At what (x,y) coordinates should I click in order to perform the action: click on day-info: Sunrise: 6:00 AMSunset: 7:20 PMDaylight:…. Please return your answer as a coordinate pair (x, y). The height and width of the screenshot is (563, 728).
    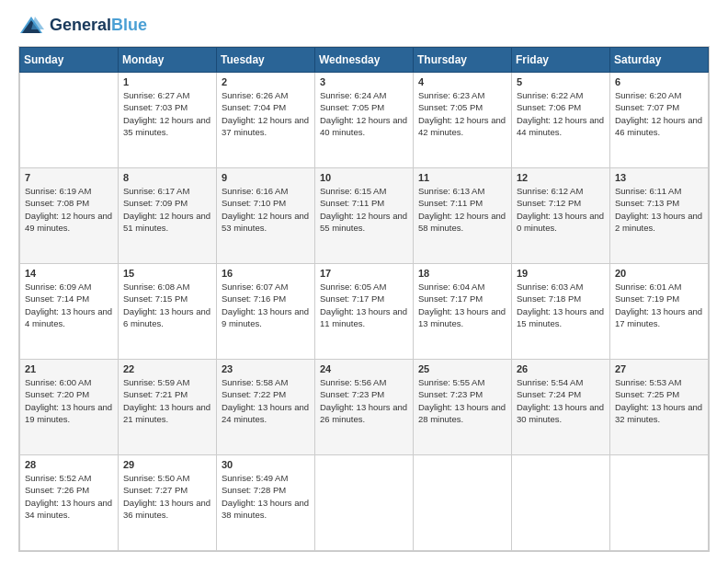
    Looking at the image, I should click on (69, 401).